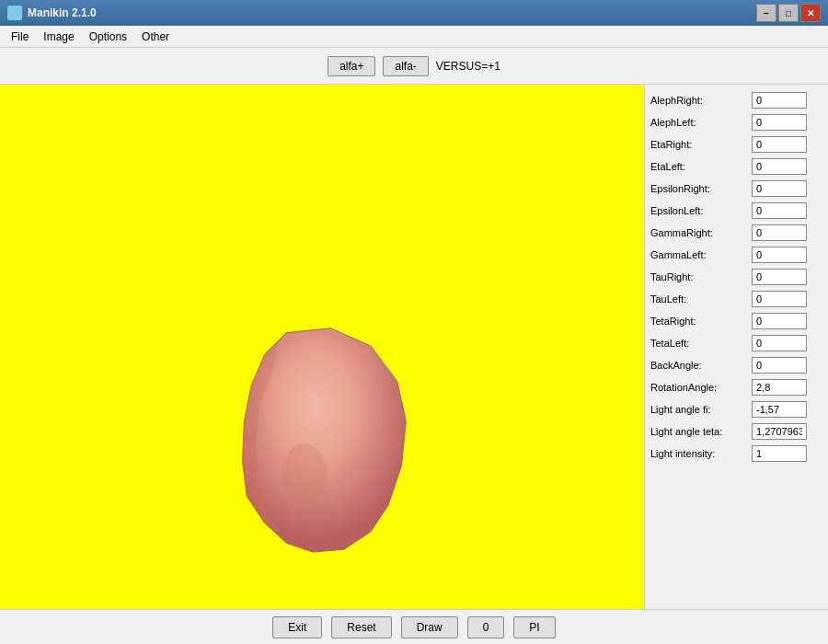  What do you see at coordinates (414, 13) in the screenshot?
I see `title-bar: Manikin 2.1.0 − □ ✕` at bounding box center [414, 13].